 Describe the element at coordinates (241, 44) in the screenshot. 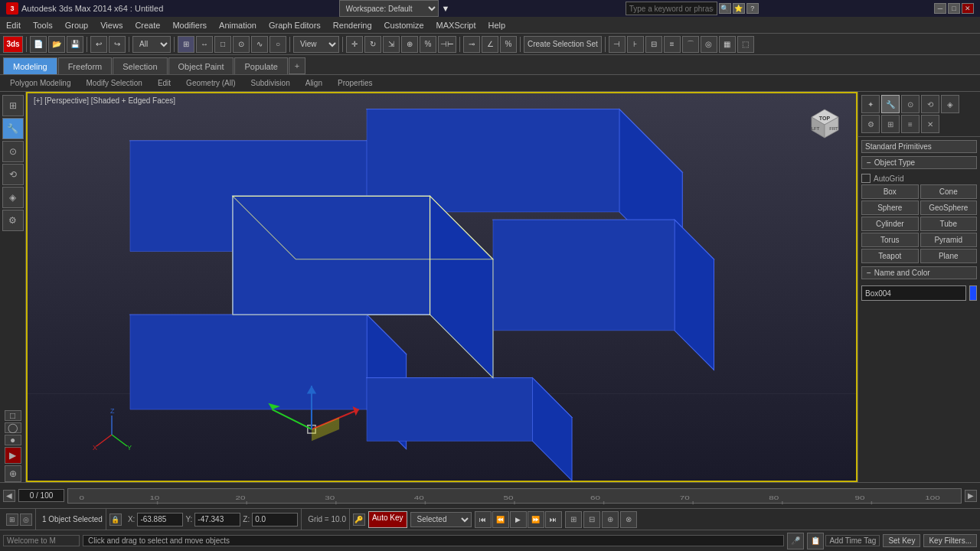

I see `select-region2-btn: ⊙` at that location.